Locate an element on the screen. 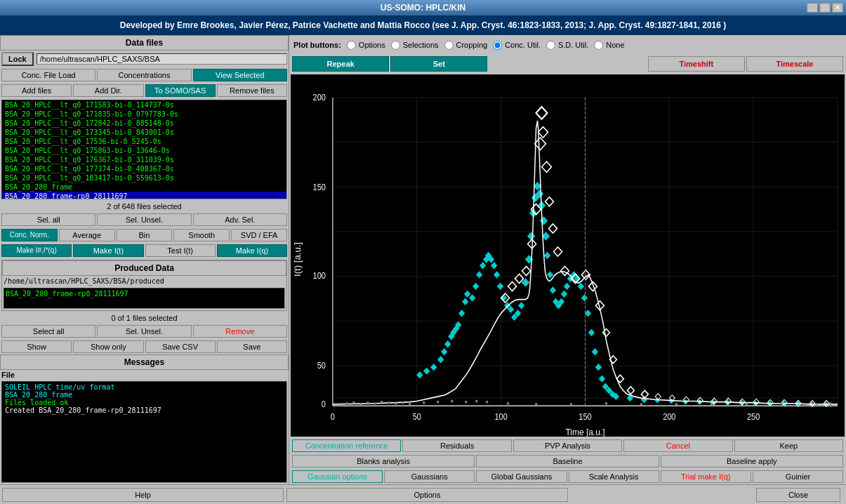 The height and width of the screenshot is (504, 846). close-btn: Close is located at coordinates (798, 495).